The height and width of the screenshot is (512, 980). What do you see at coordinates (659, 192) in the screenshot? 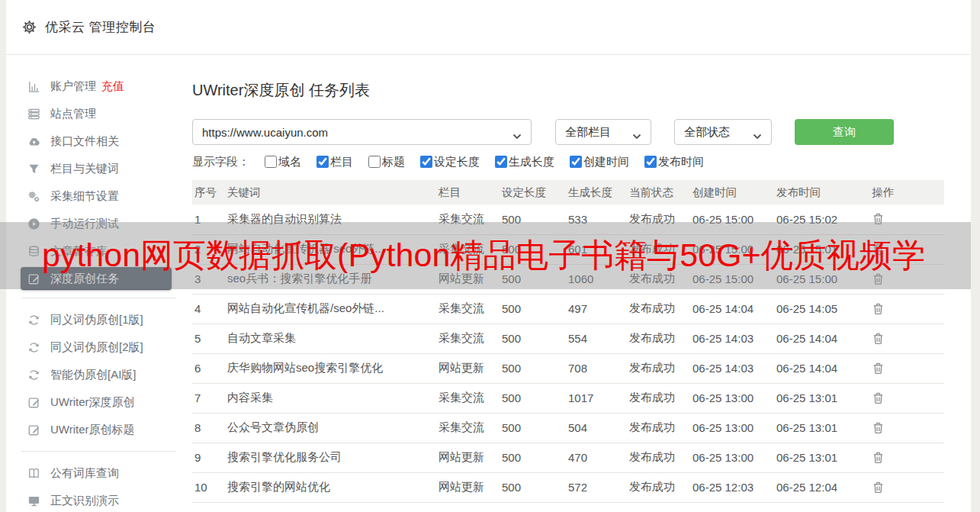
I see `column-header: 当前状态` at bounding box center [659, 192].